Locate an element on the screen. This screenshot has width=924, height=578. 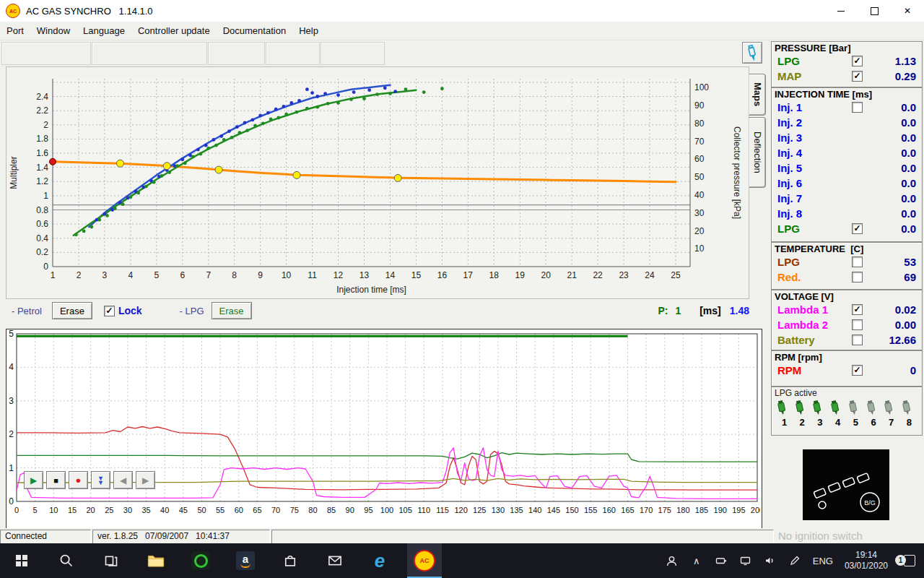
task-view-button is located at coordinates (111, 561).